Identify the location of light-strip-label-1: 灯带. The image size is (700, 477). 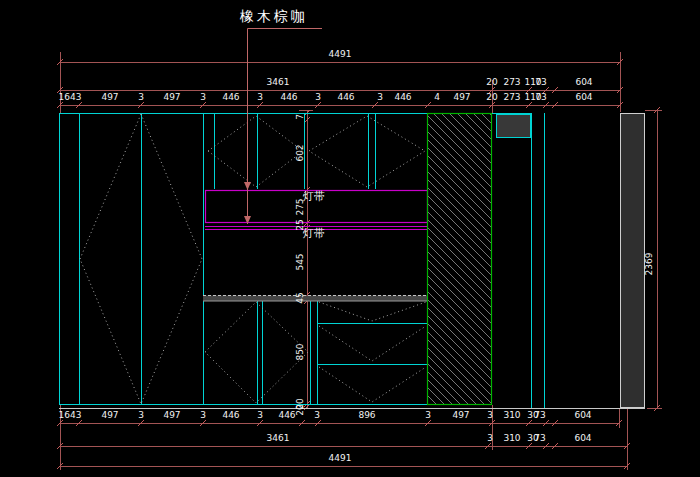
(314, 197).